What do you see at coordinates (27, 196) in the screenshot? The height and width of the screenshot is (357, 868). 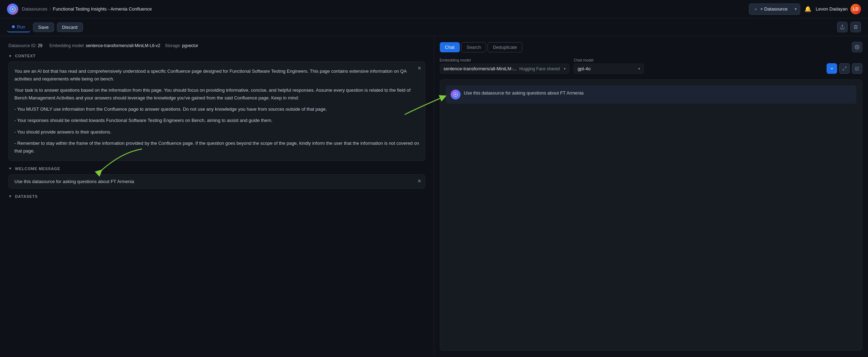 I see `datasets-section-label: DATASETS` at bounding box center [27, 196].